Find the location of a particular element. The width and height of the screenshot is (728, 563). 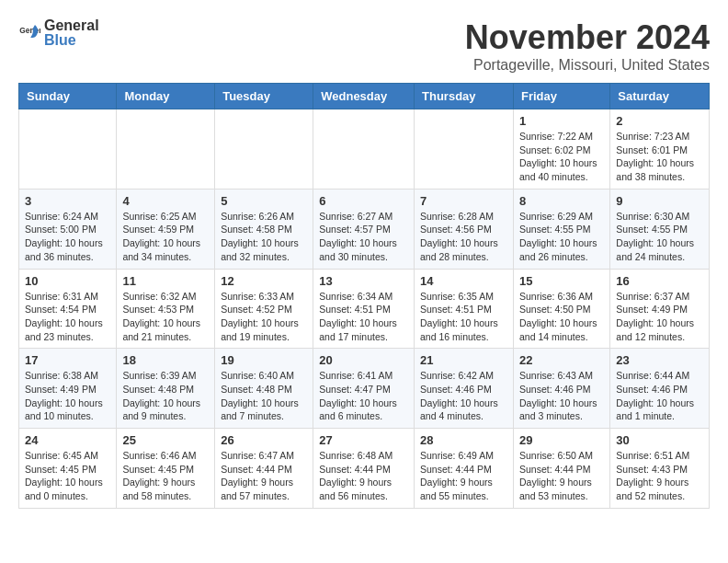

calendar-cell: 26Sunrise: 6:47 AM Sunset: 4:44 PM Dayli… is located at coordinates (265, 469).